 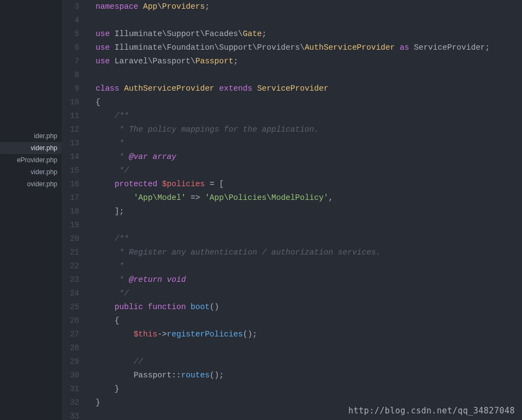 I want to click on code-line: use Laravel\Passport\Passport;, so click(x=309, y=61).